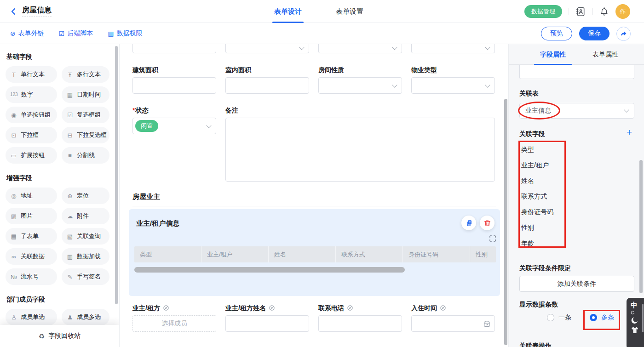 The height and width of the screenshot is (347, 644). I want to click on add-relation-condition-button: 添加关联条件, so click(577, 284).